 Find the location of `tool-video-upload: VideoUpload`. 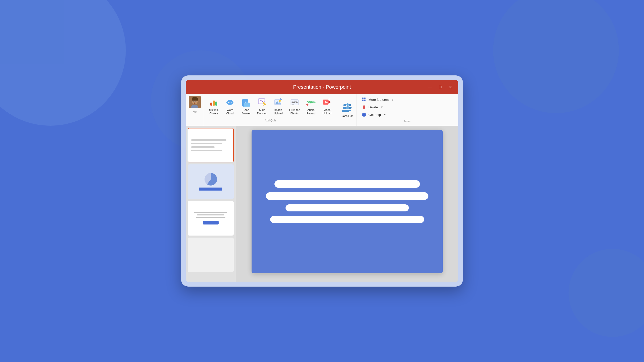

tool-video-upload: VideoUpload is located at coordinates (327, 106).